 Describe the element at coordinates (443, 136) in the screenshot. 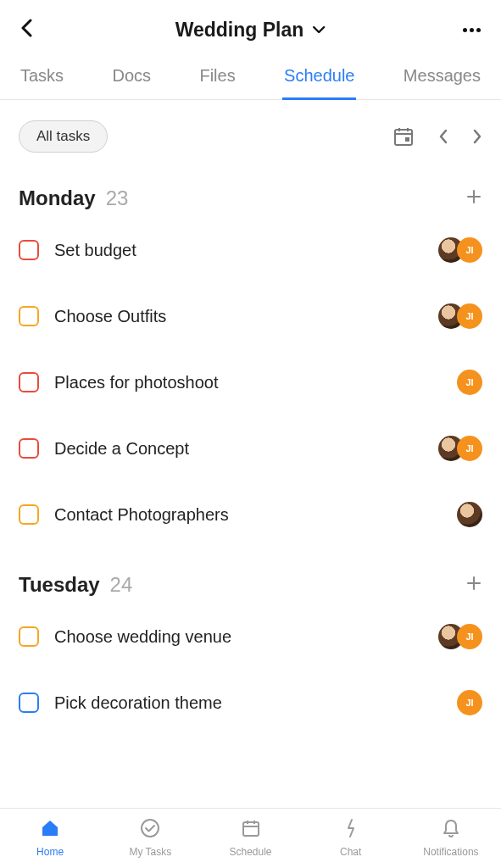

I see `prev-arrow` at that location.